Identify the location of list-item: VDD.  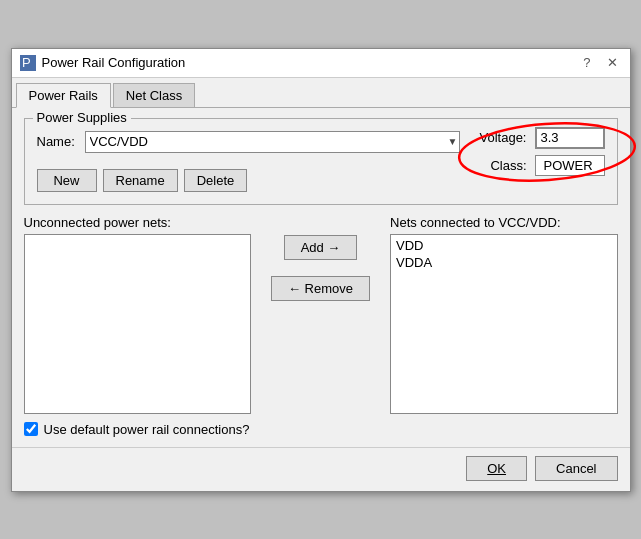
(504, 246).